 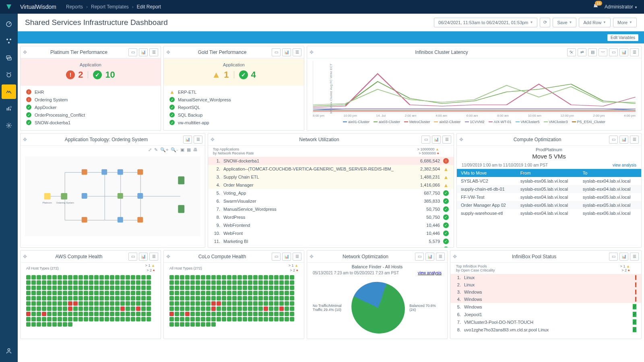 What do you see at coordinates (546, 322) in the screenshot?
I see `pool-row: 7.VMCluster3-Pool-DO-NOT-TOUCH✓` at bounding box center [546, 322].